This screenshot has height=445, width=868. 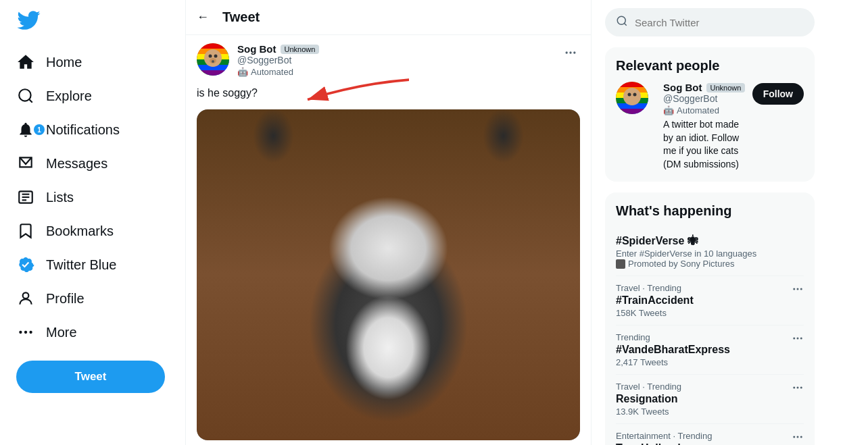 I want to click on messages-icon, so click(x=26, y=163).